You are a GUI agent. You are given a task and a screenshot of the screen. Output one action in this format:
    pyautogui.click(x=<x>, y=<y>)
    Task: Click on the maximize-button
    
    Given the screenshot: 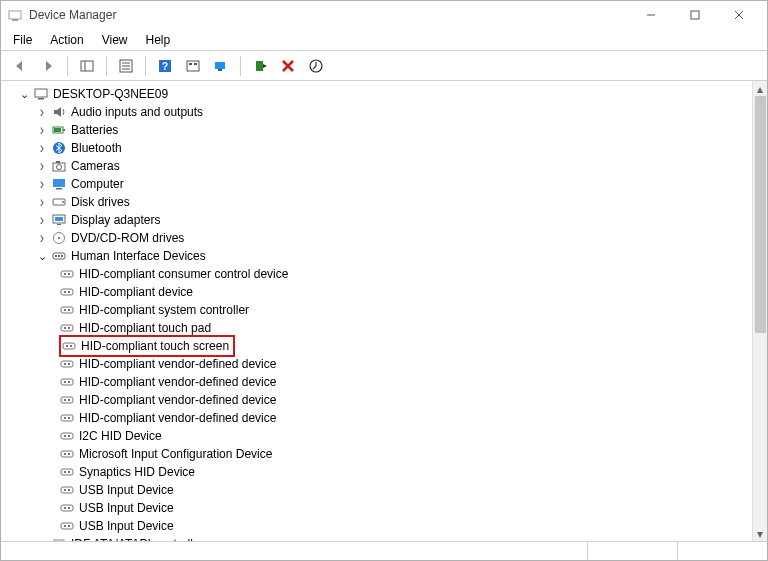 What is the action you would take?
    pyautogui.click(x=695, y=15)
    